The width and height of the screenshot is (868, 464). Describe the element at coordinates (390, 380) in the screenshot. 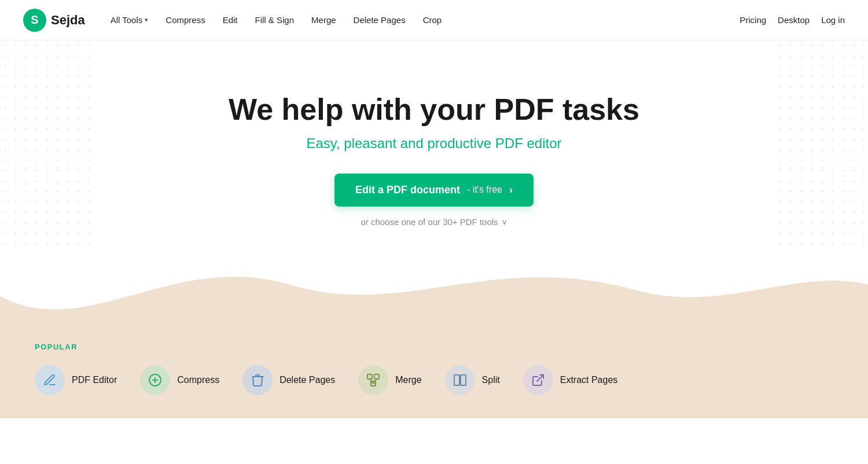

I see `tool-merge: Merge` at that location.